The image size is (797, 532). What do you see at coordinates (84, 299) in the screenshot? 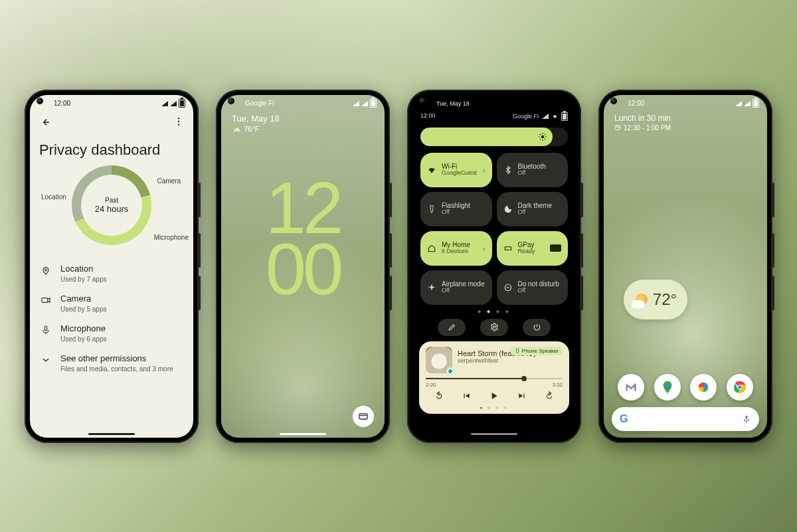
I see `perm-title: Camera` at bounding box center [84, 299].